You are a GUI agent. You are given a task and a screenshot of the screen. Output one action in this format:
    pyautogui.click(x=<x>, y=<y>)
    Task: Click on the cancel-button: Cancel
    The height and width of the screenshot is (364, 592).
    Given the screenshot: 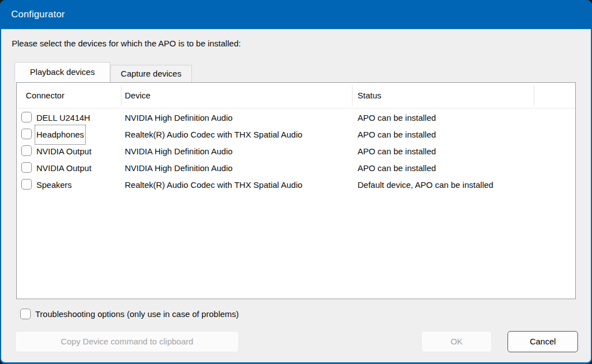 What is the action you would take?
    pyautogui.click(x=543, y=342)
    